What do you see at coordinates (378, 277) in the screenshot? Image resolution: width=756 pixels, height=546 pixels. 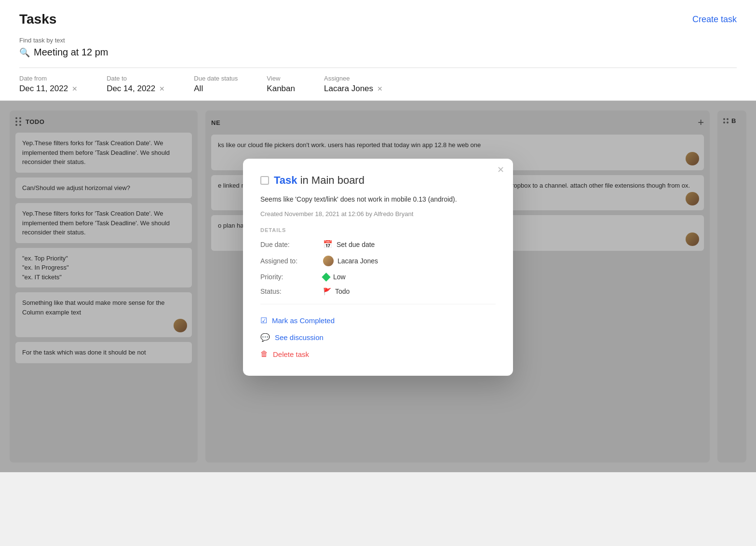 I see `detail-row-priority: Priority: Low` at bounding box center [378, 277].